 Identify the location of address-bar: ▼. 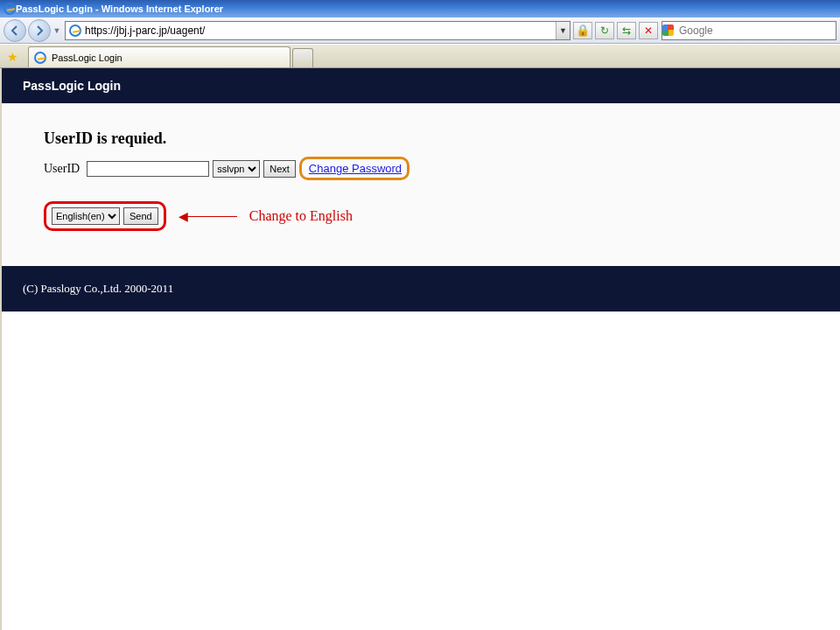
(318, 31).